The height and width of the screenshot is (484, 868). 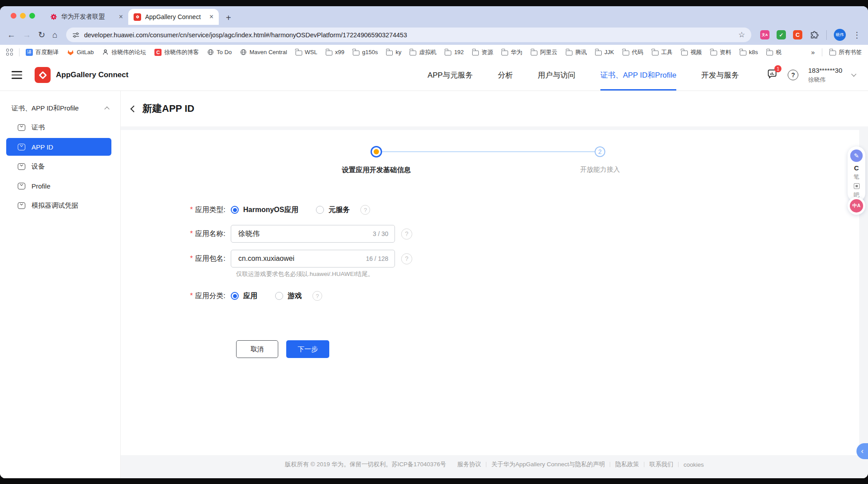 I want to click on bookmarks-overflow-icon: », so click(x=813, y=52).